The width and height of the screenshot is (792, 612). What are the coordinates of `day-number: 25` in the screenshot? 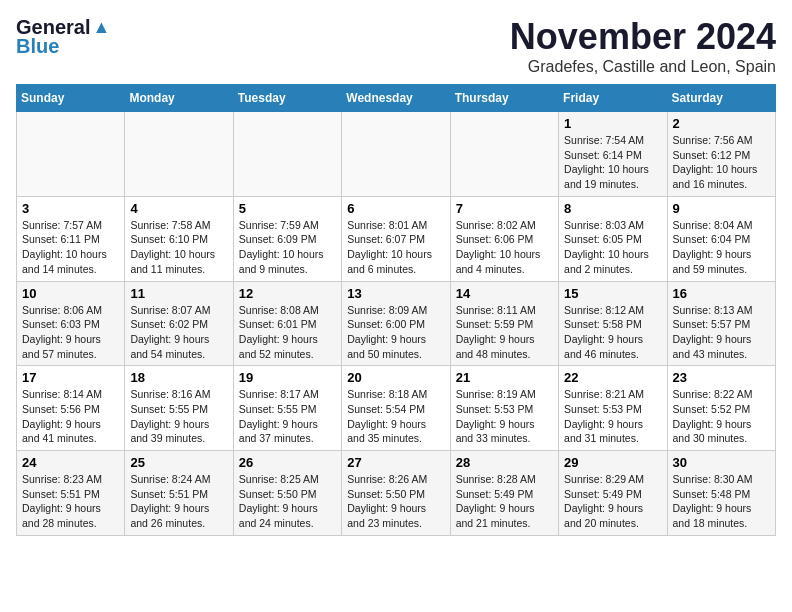 It's located at (178, 462).